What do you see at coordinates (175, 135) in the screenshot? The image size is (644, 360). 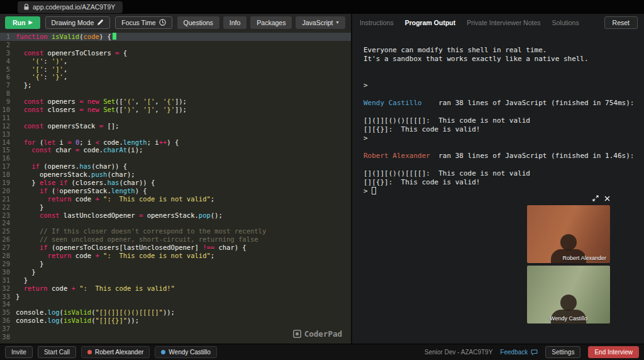 I see `code-line: 13` at bounding box center [175, 135].